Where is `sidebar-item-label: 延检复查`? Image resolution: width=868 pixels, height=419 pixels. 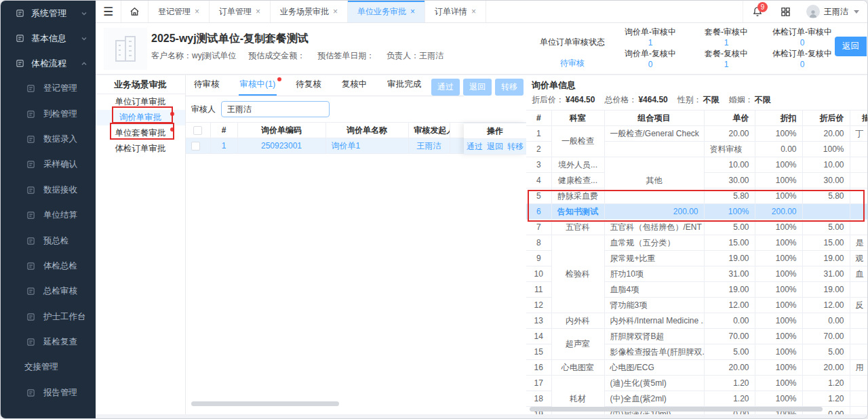 sidebar-item-label: 延检复查 is located at coordinates (60, 342).